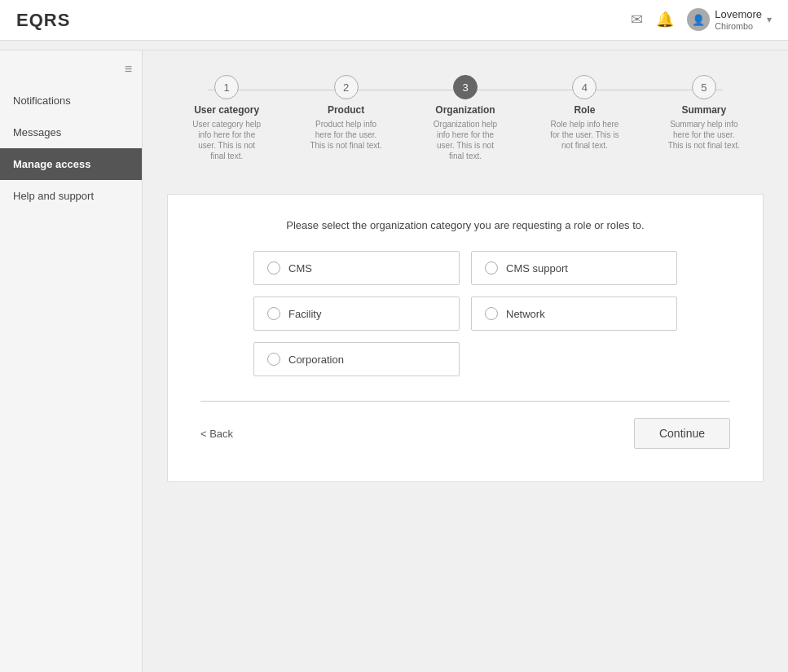 The height and width of the screenshot is (672, 788). What do you see at coordinates (43, 20) in the screenshot?
I see `app-logo: EQRS` at bounding box center [43, 20].